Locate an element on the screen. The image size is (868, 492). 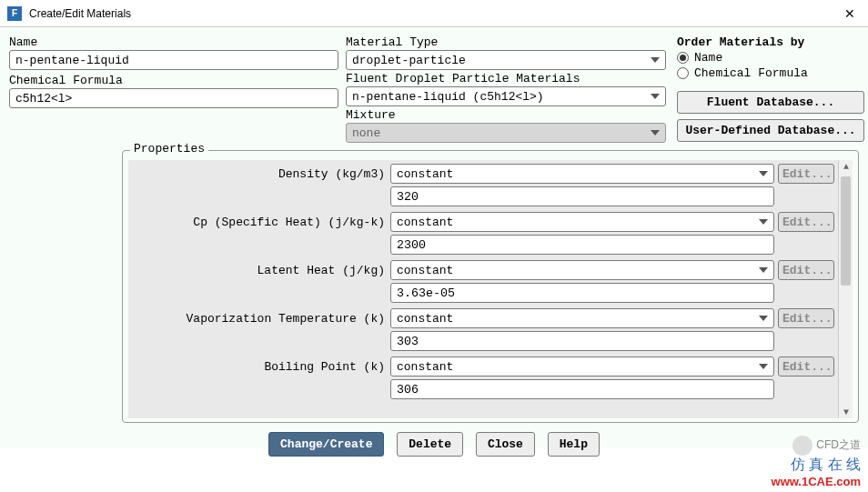
property-row: Latent Heat (j/kg)constantEdit... is located at coordinates (483, 270).